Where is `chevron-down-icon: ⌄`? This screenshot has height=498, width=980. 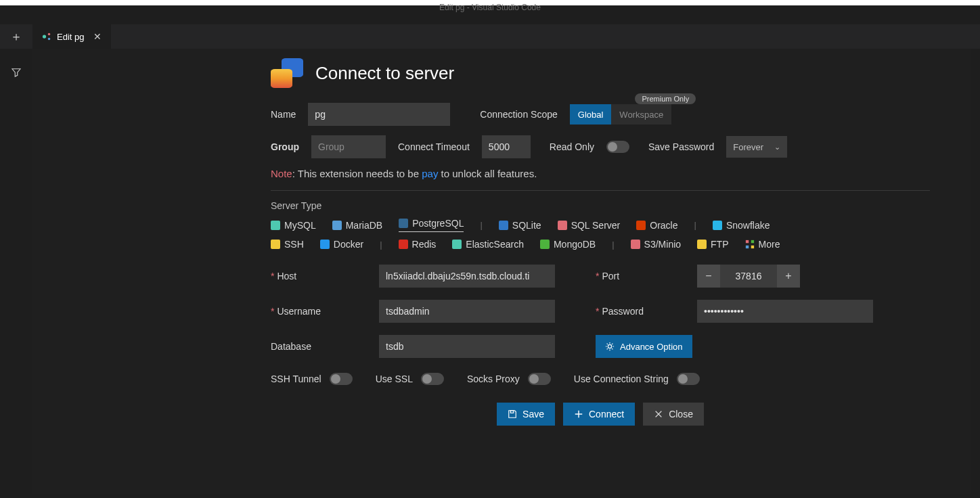 chevron-down-icon: ⌄ is located at coordinates (777, 148).